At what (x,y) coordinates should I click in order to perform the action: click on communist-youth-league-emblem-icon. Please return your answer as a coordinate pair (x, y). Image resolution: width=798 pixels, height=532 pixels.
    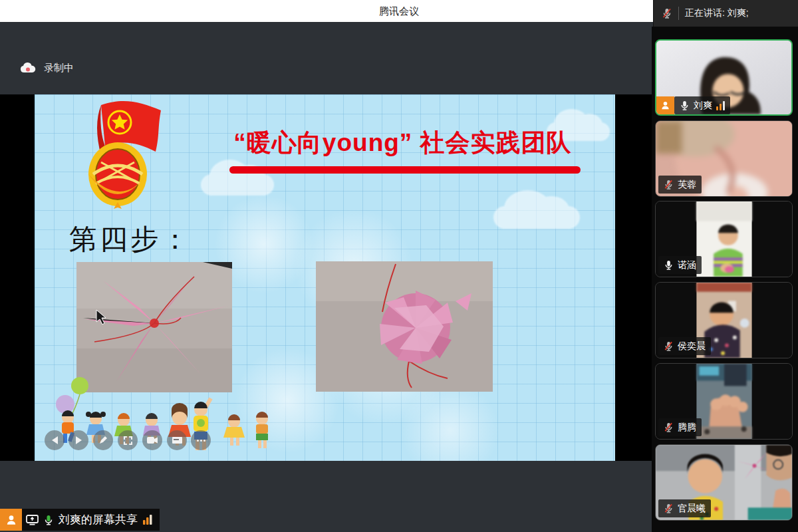
    Looking at the image, I should click on (118, 152).